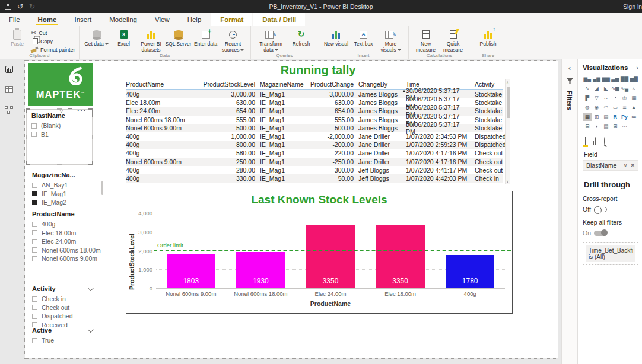 The height and width of the screenshot is (364, 642). Describe the element at coordinates (625, 98) in the screenshot. I see `visual-type-icon: ◎` at that location.